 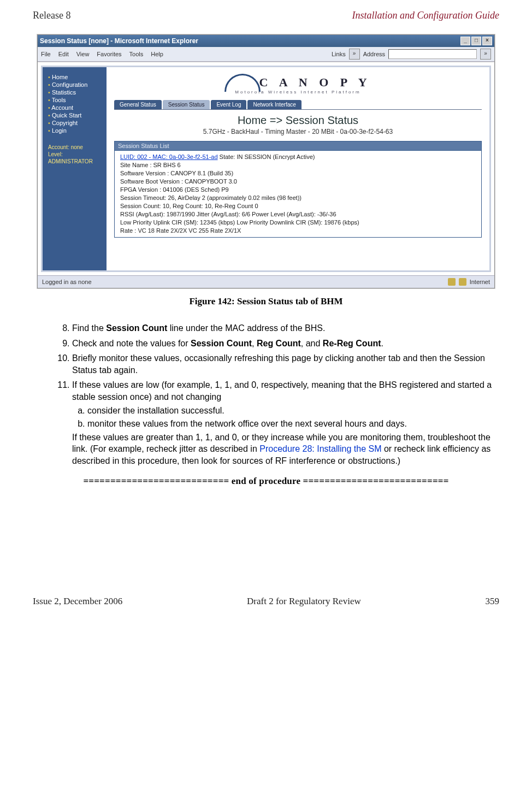 What do you see at coordinates (339, 54) in the screenshot?
I see `links-label: Links` at bounding box center [339, 54].